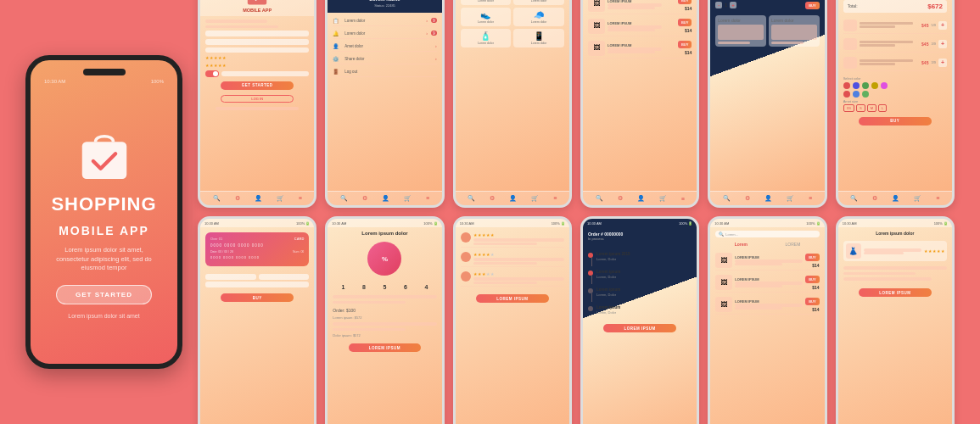 This screenshot has height=424, width=980. I want to click on s6-size-xs: XS, so click(848, 109).